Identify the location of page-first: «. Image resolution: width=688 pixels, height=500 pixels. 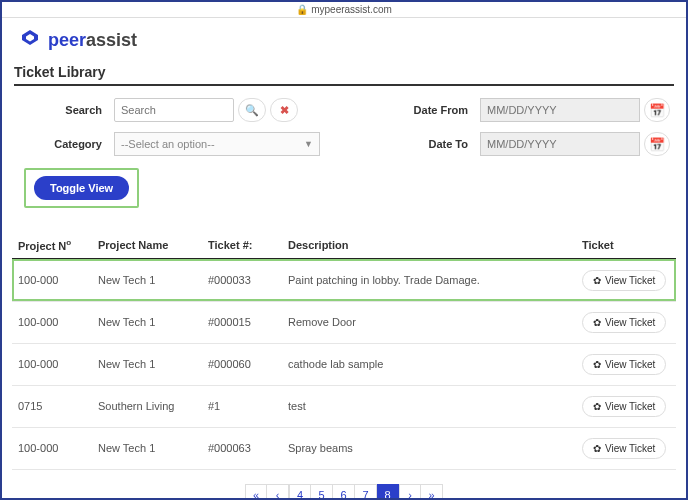
(256, 492).